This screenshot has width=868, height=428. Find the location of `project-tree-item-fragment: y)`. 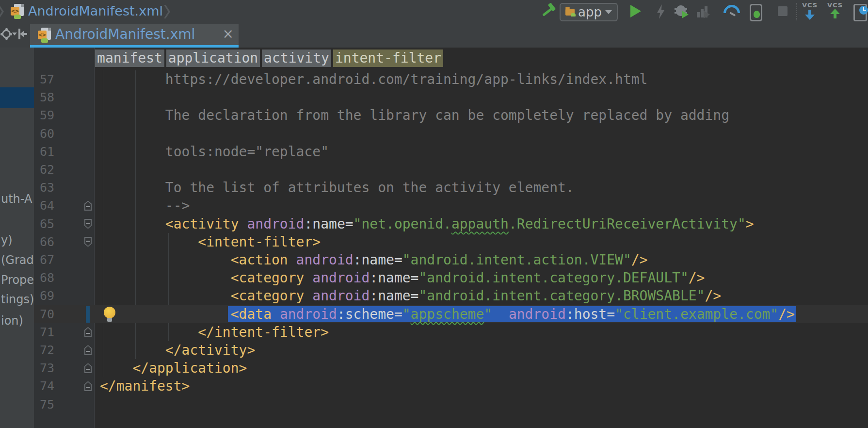

project-tree-item-fragment: y) is located at coordinates (7, 240).